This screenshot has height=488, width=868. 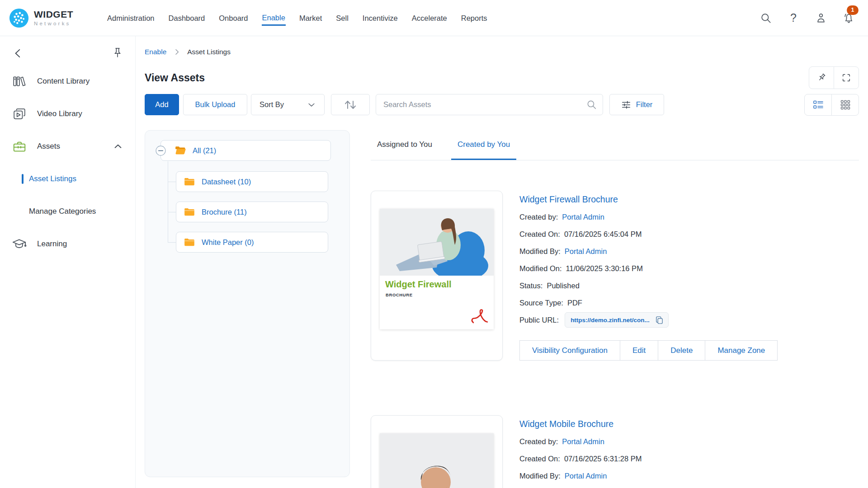 What do you see at coordinates (818, 105) in the screenshot?
I see `list-view-icon` at bounding box center [818, 105].